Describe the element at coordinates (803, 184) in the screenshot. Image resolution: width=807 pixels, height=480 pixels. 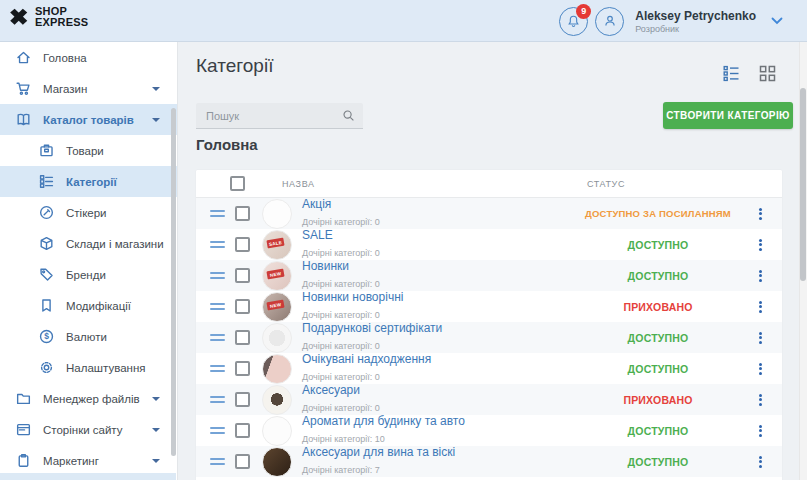
I see `page-scrollbar-thumb` at that location.